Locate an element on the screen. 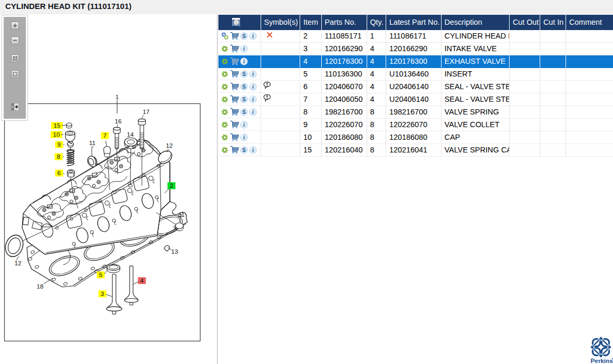  svg-text: 17 is located at coordinates (147, 112).